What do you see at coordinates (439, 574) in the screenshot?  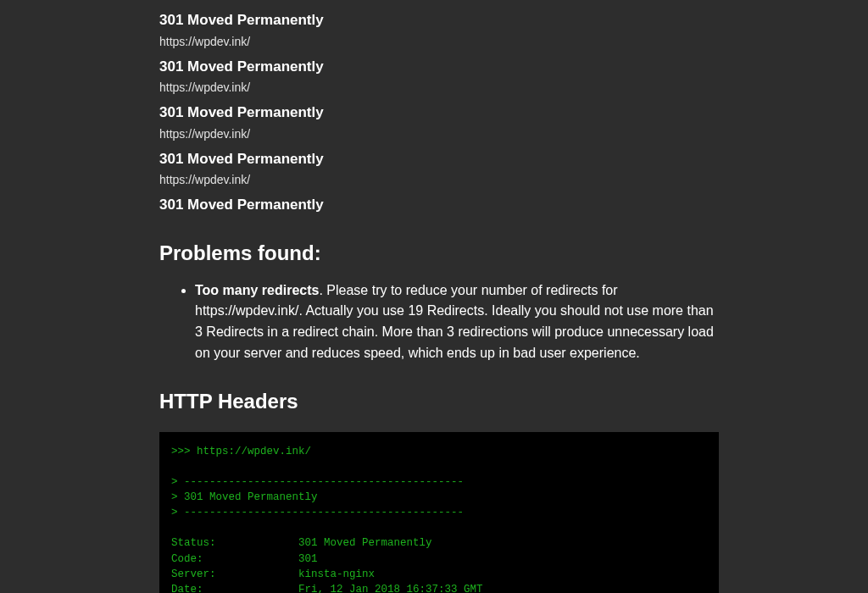 I see `header-row: Server:kinsta-nginx` at bounding box center [439, 574].